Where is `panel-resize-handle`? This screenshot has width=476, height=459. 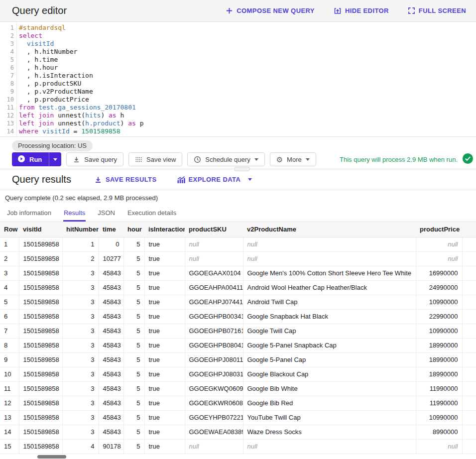 panel-resize-handle is located at coordinates (242, 169).